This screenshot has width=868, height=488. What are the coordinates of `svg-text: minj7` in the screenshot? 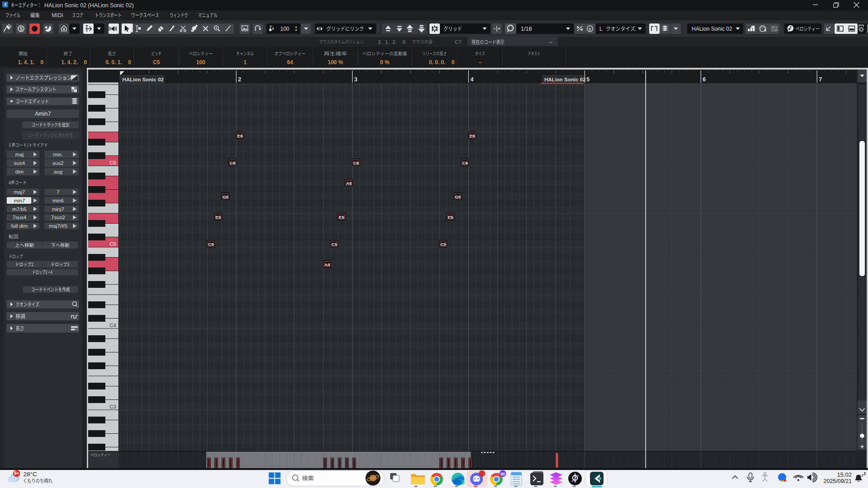 It's located at (58, 209).